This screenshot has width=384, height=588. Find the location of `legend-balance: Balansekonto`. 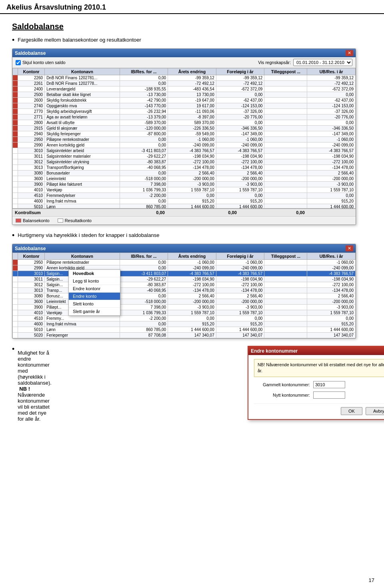

legend-balance: Balansekonto is located at coordinates (33, 221).